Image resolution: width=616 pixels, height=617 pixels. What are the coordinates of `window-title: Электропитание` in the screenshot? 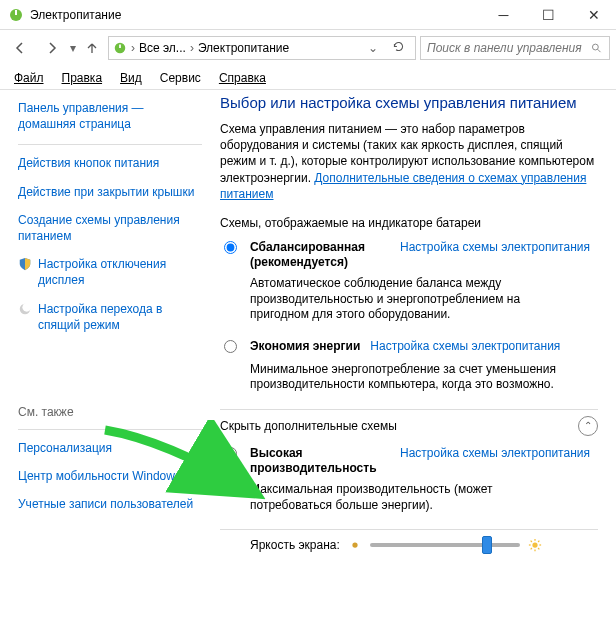 It's located at (256, 15).